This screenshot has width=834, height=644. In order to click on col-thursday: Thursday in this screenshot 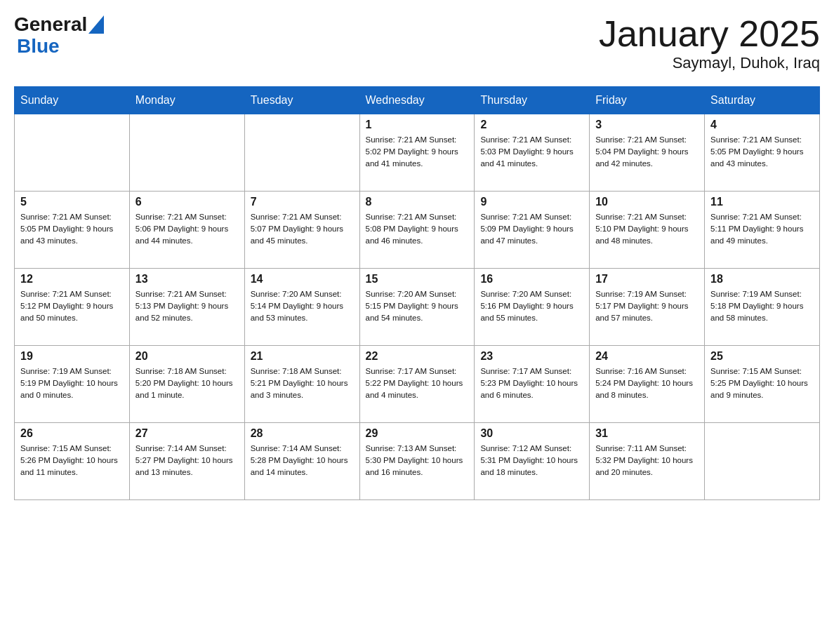, I will do `click(532, 101)`.